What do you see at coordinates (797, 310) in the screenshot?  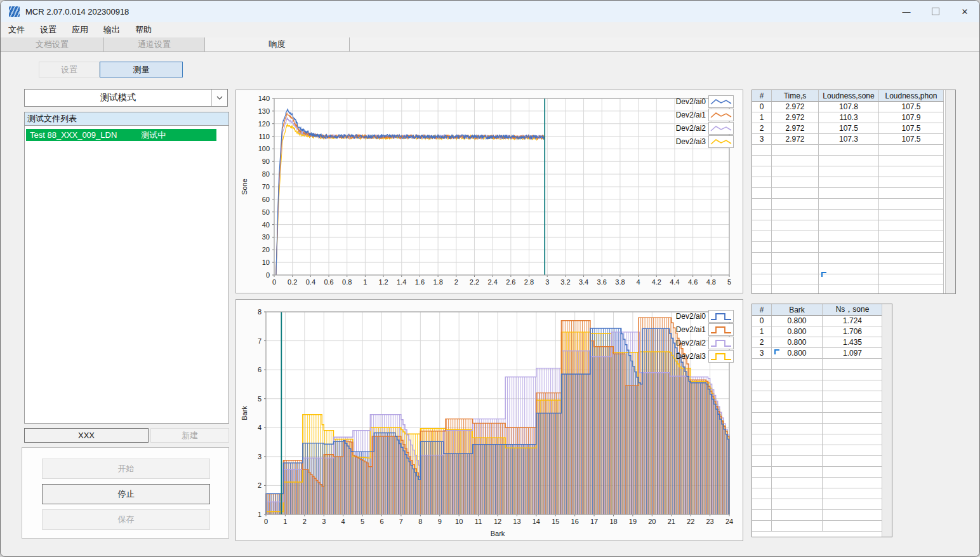 I see `column-header: Bark` at bounding box center [797, 310].